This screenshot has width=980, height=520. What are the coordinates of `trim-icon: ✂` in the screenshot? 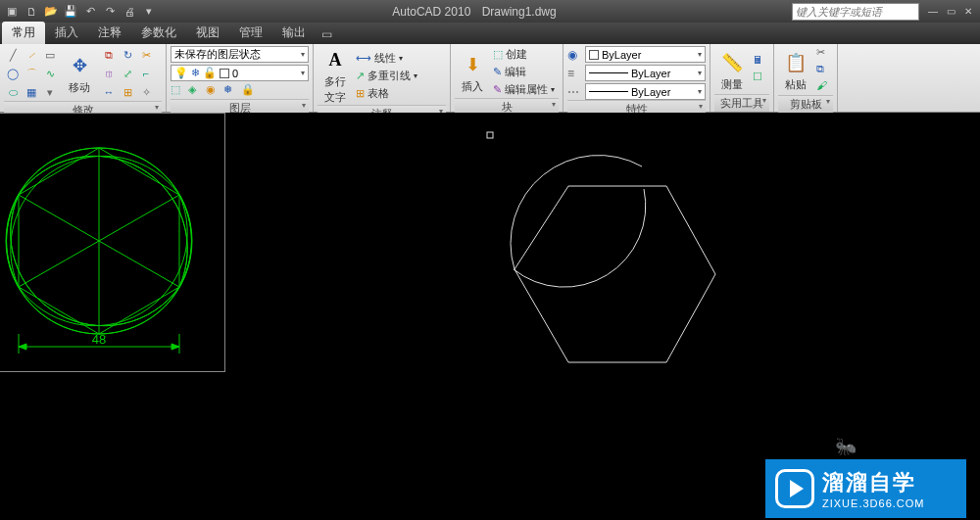 It's located at (146, 55).